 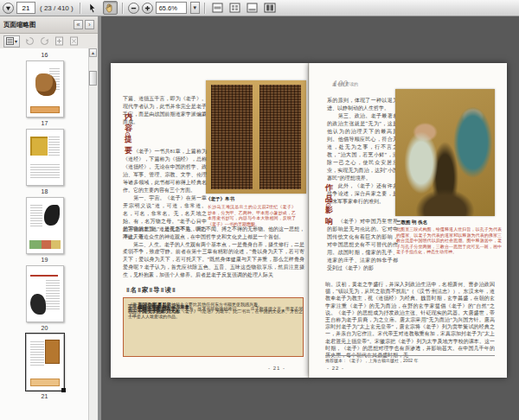 What do you see at coordinates (38, 25) in the screenshot?
I see `thumbnails-panel-title: 页面缩略图` at bounding box center [38, 25].